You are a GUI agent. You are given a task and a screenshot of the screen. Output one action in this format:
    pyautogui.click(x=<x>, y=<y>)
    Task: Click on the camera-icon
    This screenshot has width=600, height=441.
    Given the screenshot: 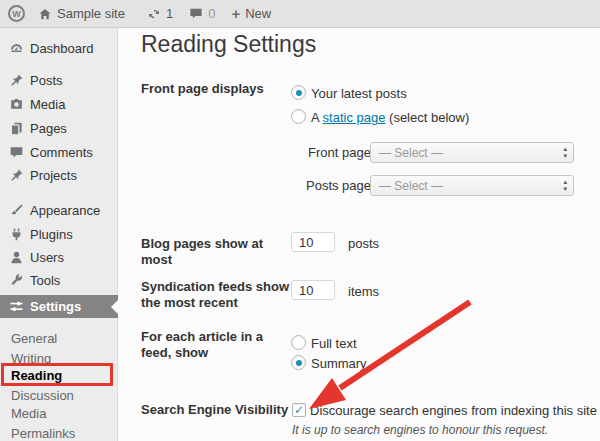 What is the action you would take?
    pyautogui.click(x=16, y=104)
    